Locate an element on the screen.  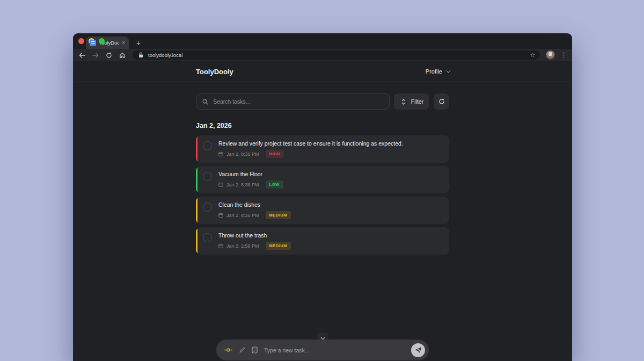
send-plane-icon is located at coordinates (419, 350).